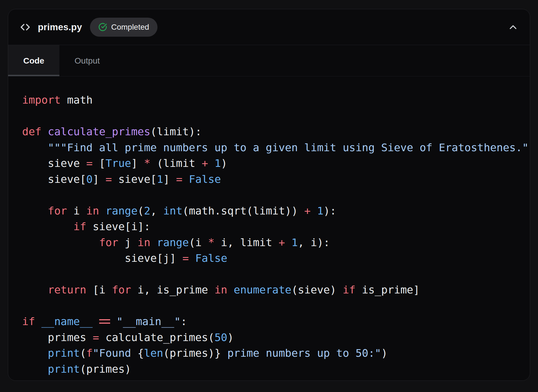 The height and width of the screenshot is (392, 538). What do you see at coordinates (276, 148) in the screenshot?
I see `code-line: """Find all prime numbers up to a given …` at bounding box center [276, 148].